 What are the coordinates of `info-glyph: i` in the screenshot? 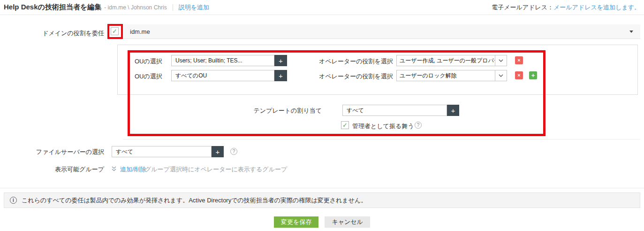 It's located at (13, 200).